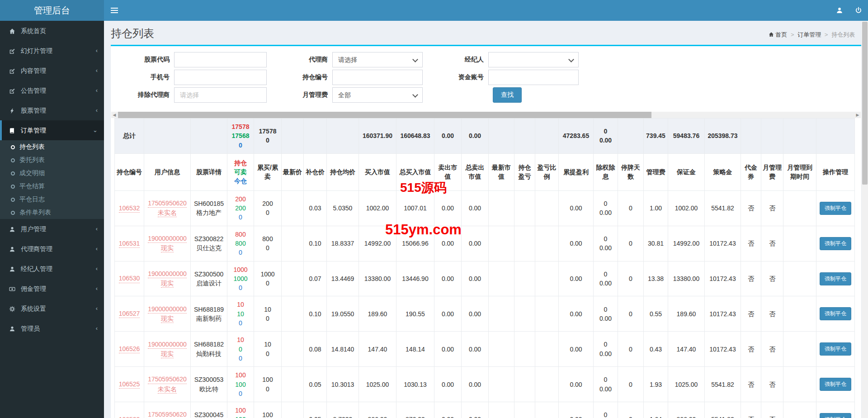  I want to click on breadcrumb-orders-link: 订单管理, so click(809, 34).